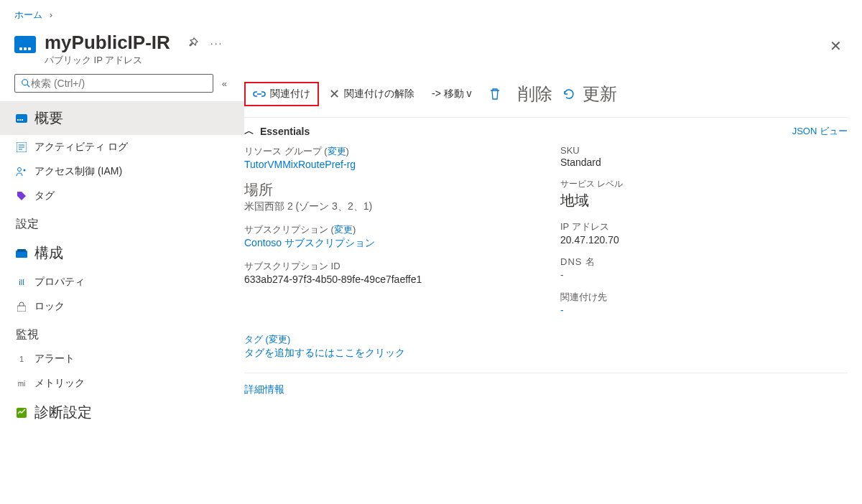 The image size is (862, 504). Describe the element at coordinates (63, 412) in the screenshot. I see `sidebar-item-label: 診断設定` at that location.